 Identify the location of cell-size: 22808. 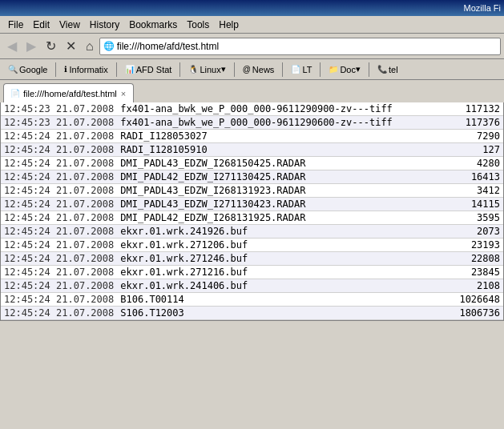
(471, 259).